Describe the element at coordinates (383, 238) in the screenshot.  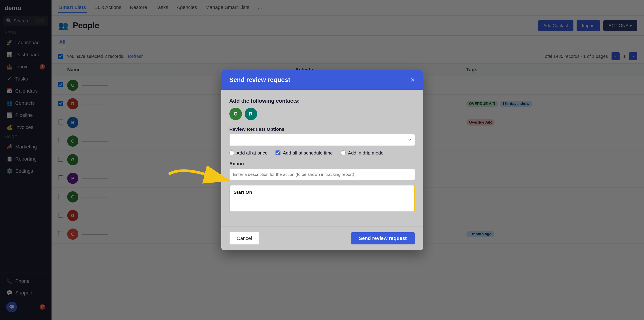
I see `send-review-request-button: Send review request` at that location.